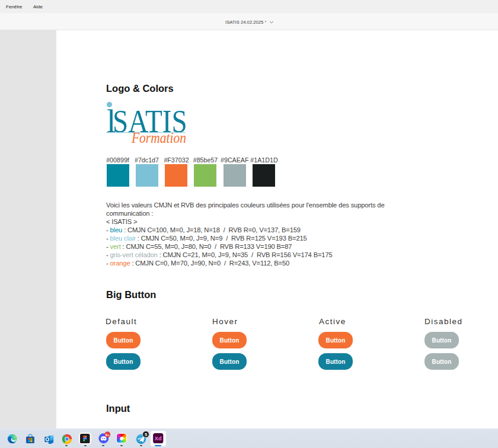  What do you see at coordinates (107, 434) in the screenshot?
I see `svg-text: 9+` at bounding box center [107, 434].